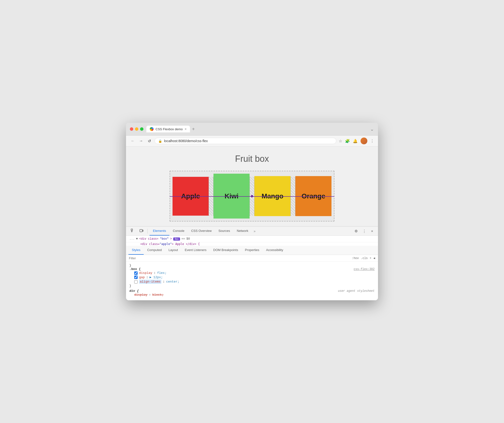 This screenshot has width=504, height=423. I want to click on page-title: Fruit box, so click(252, 159).